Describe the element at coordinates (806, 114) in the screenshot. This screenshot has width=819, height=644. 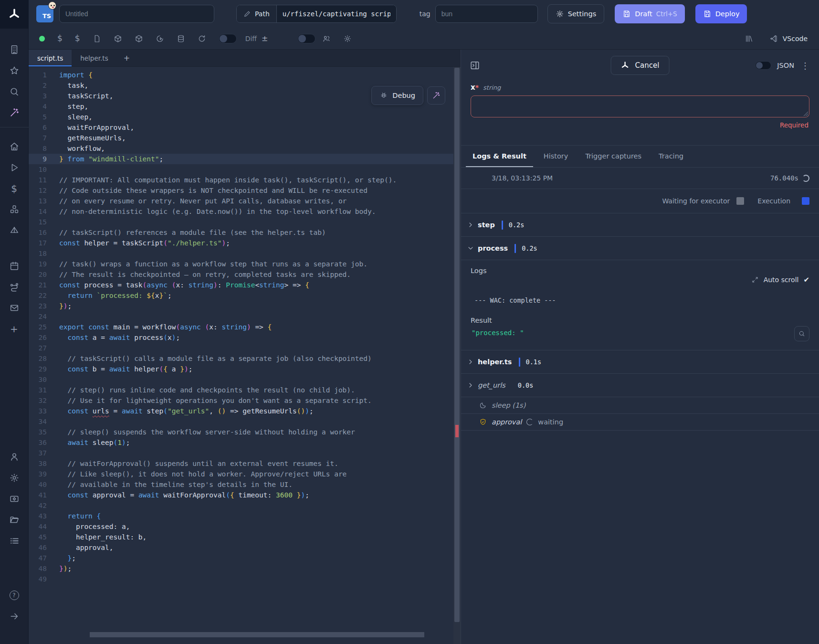
I see `resize-grip` at that location.